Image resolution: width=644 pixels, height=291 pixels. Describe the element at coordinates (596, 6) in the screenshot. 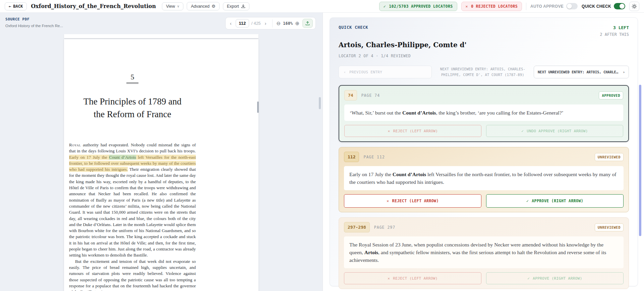

I see `quick-check-label: QUICK CHECK` at that location.